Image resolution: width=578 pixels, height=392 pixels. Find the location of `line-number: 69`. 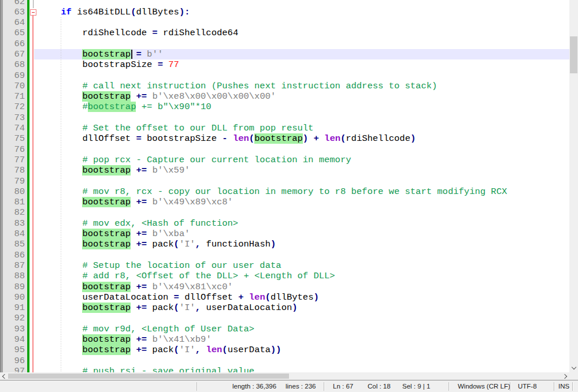

line-number: 69 is located at coordinates (14, 76).